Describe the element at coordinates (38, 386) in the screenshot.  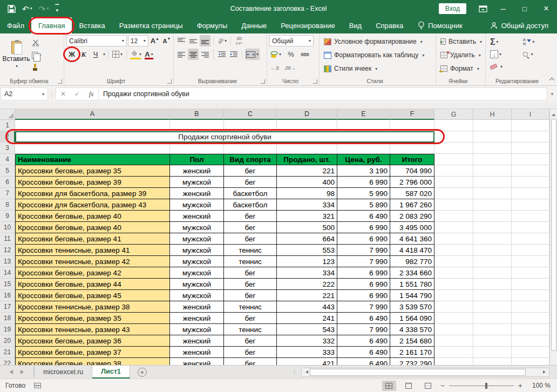
I see `macro-record-icon` at that location.